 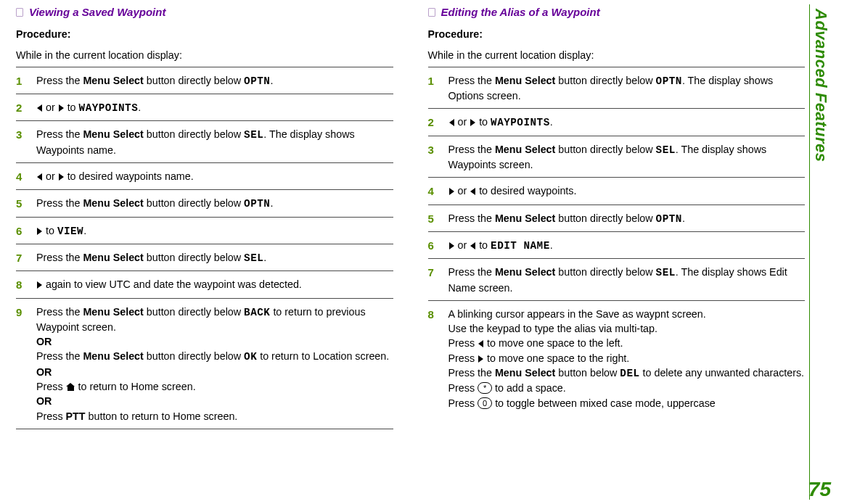 I want to click on step-body: or to desired waypoints name., so click(x=215, y=176).